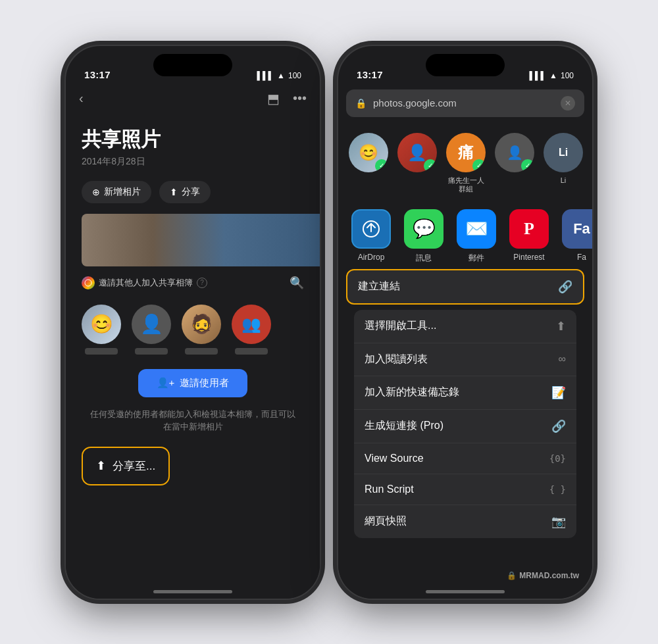 The height and width of the screenshot is (644, 658). What do you see at coordinates (82, 99) in the screenshot?
I see `back-icon: ‹` at bounding box center [82, 99].